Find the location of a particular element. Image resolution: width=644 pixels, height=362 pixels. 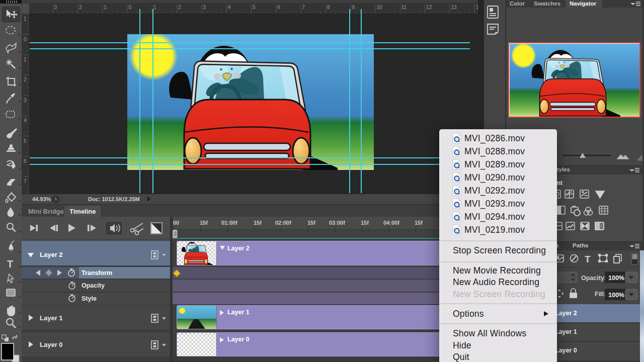

svg-text: 11 is located at coordinates (405, 7).